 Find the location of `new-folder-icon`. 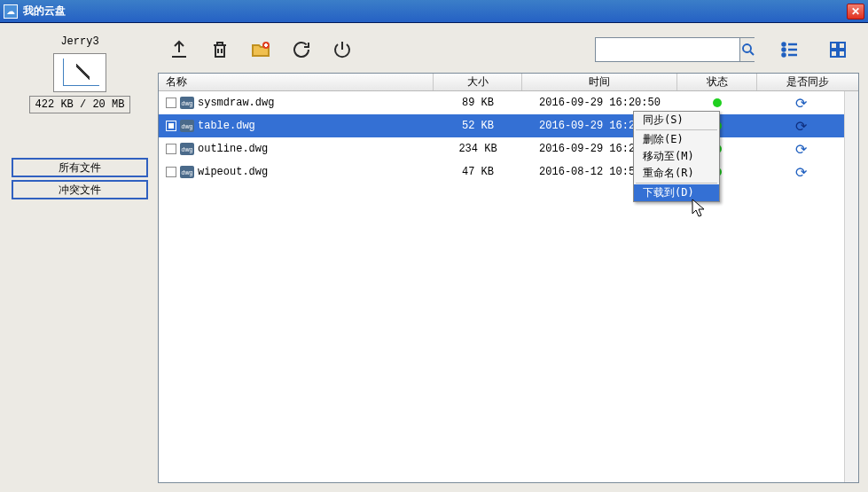

new-folder-icon is located at coordinates (261, 50).